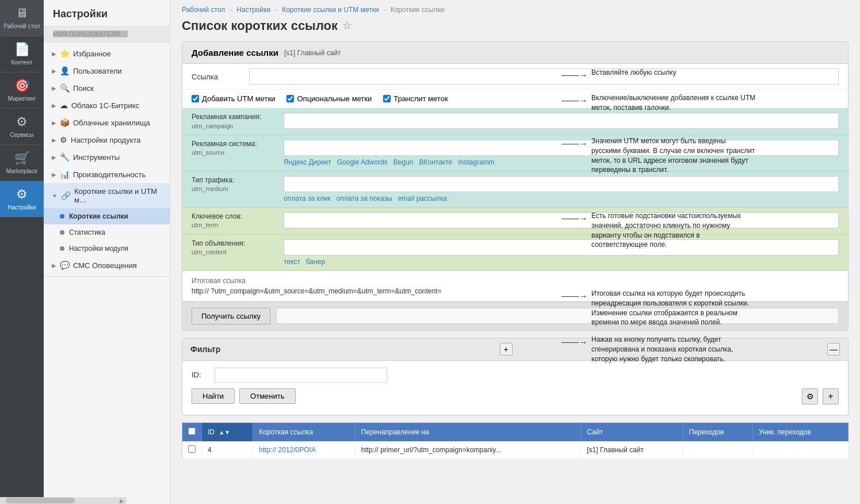 This screenshot has width=860, height=504. I want to click on sort-arrows: ▲▼, so click(224, 433).